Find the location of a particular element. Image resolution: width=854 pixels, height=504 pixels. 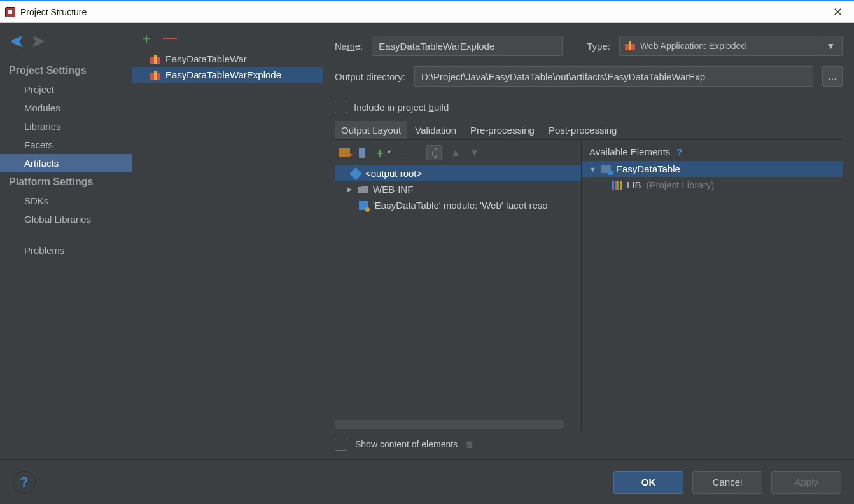

trash-icon: 🗑 is located at coordinates (470, 444).